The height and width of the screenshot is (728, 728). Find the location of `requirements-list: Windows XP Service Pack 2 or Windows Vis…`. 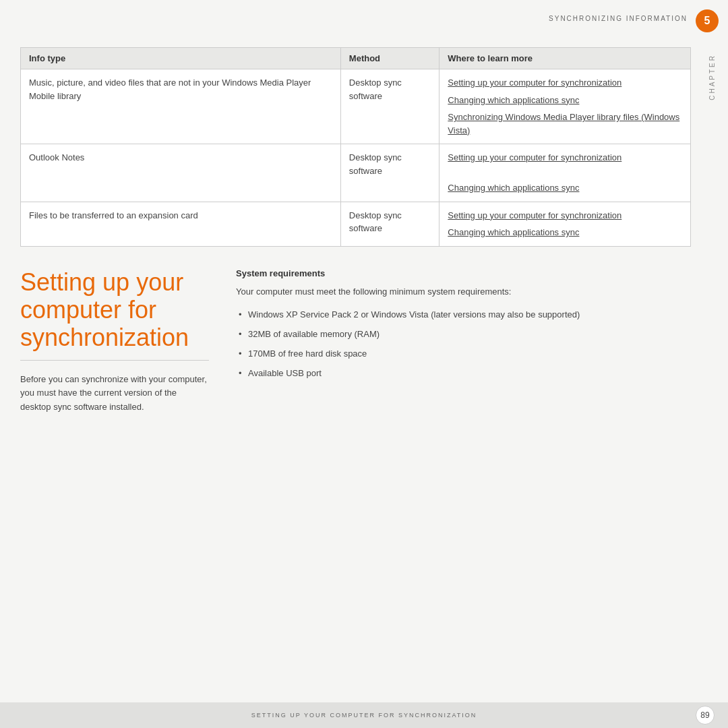

requirements-list: Windows XP Service Pack 2 or Windows Vis… is located at coordinates (464, 344).